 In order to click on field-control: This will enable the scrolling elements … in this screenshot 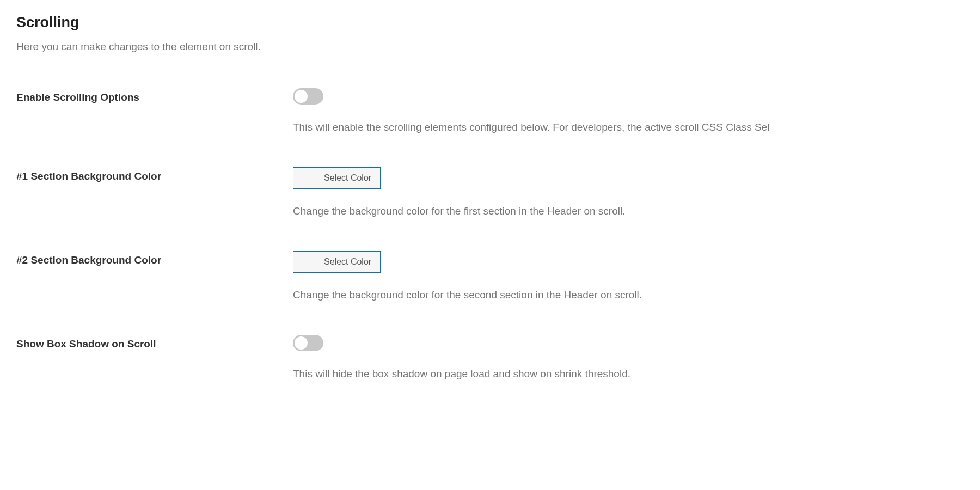, I will do `click(628, 111)`.